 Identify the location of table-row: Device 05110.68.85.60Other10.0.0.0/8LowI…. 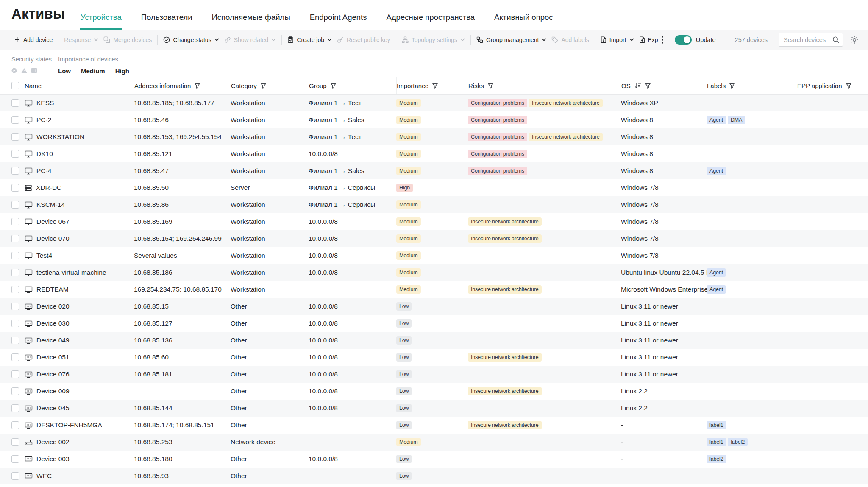
(434, 357).